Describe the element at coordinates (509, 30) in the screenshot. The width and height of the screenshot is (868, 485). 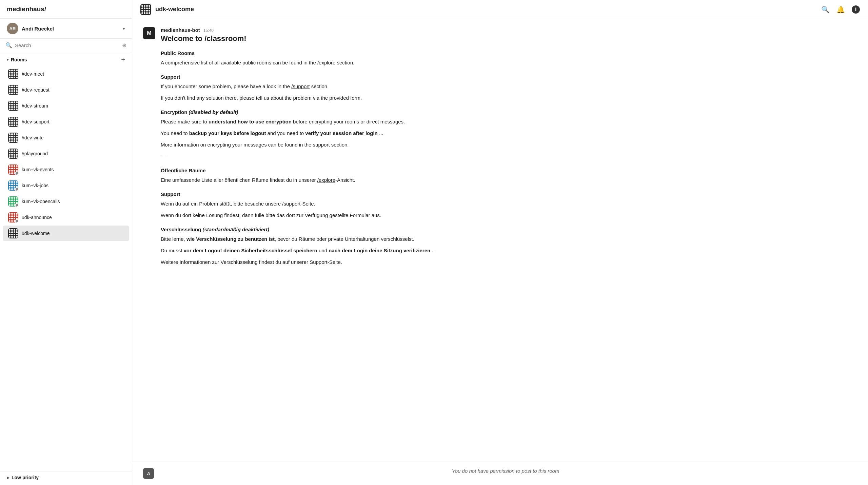
I see `message-meta: medienhaus-bot 15:40` at that location.